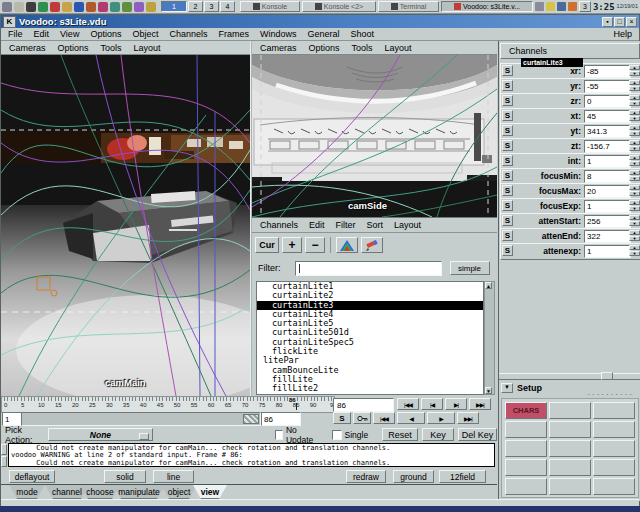  Describe the element at coordinates (550, 6) in the screenshot. I see `lock-icon` at that location.